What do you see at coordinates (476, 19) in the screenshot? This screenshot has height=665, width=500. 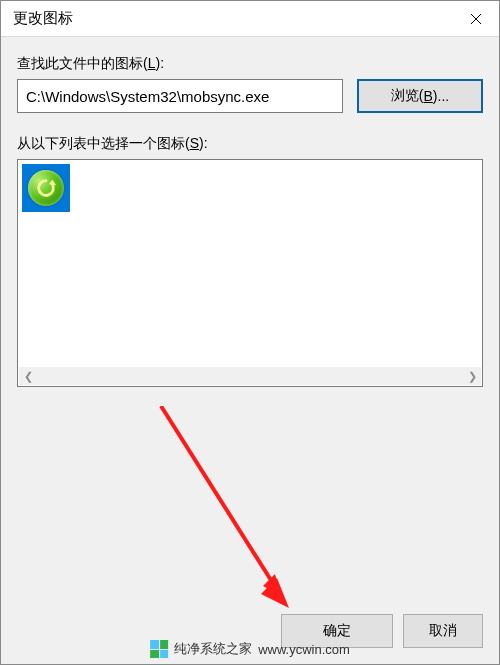 I see `close-button` at bounding box center [476, 19].